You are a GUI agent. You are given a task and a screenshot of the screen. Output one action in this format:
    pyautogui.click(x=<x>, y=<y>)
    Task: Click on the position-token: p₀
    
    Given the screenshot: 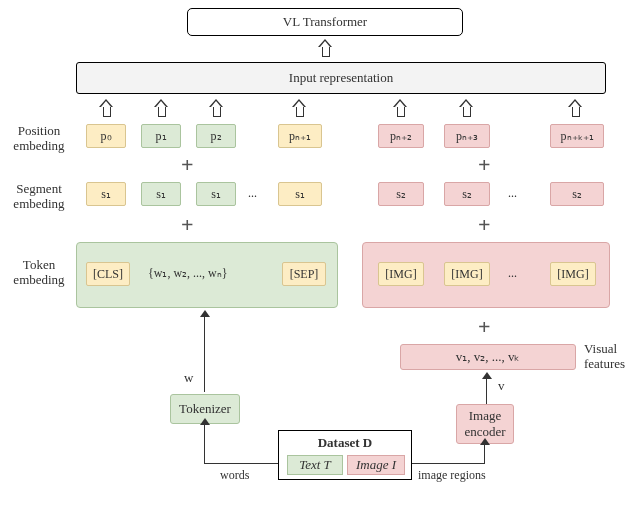 What is the action you would take?
    pyautogui.click(x=106, y=136)
    